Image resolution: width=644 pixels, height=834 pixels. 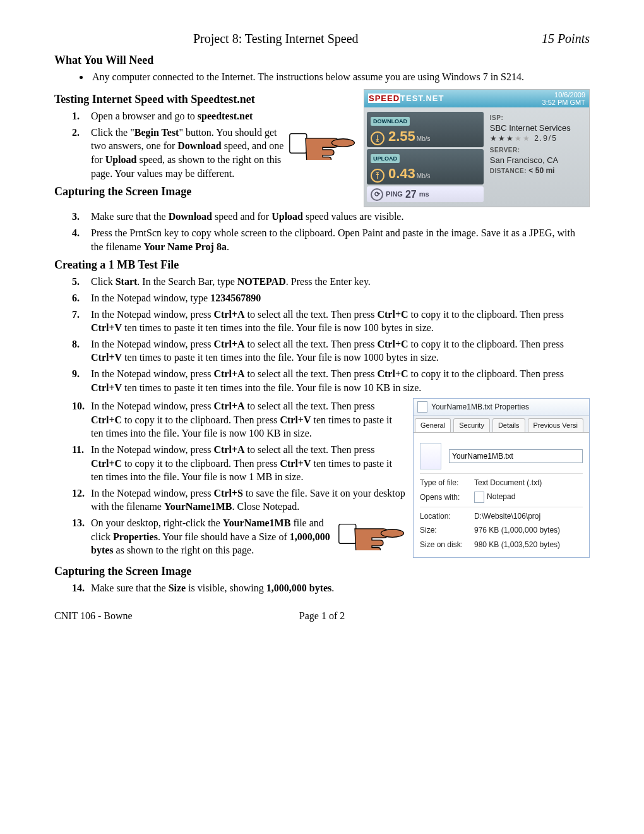 What do you see at coordinates (249, 420) in the screenshot?
I see `step-text-10: In the Notepad window, press Ctrl+A to s…` at bounding box center [249, 420].